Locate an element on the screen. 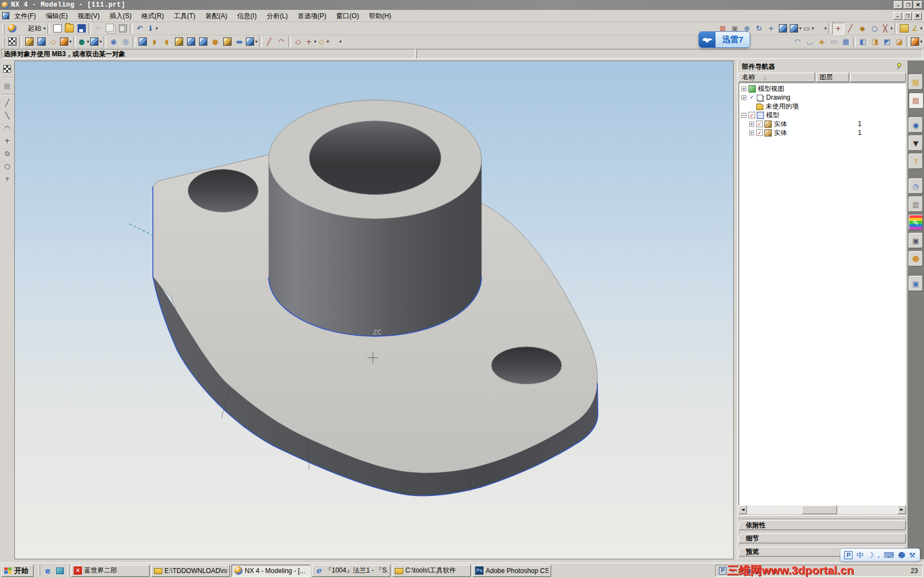 The width and height of the screenshot is (924, 578). visualize-shade-icon: ▤ is located at coordinates (8, 86).